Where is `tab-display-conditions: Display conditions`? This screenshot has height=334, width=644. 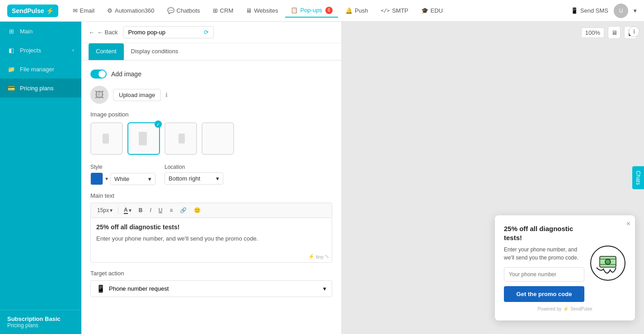 tab-display-conditions: Display conditions is located at coordinates (155, 51).